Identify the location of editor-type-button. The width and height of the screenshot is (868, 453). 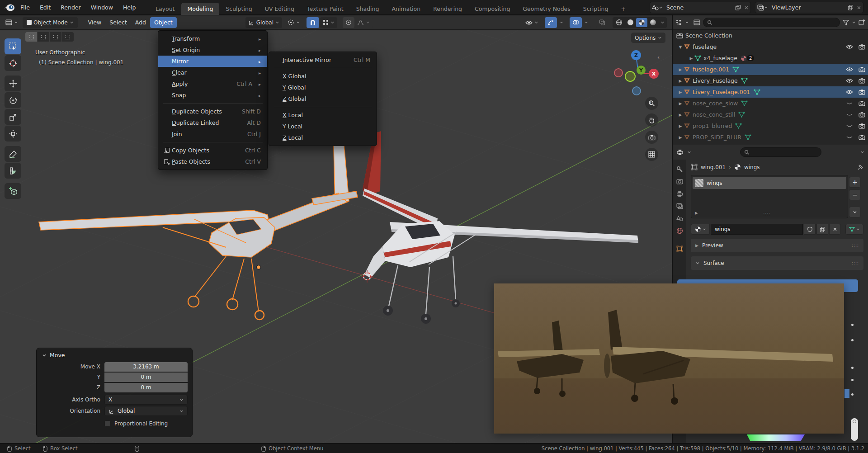
(12, 23).